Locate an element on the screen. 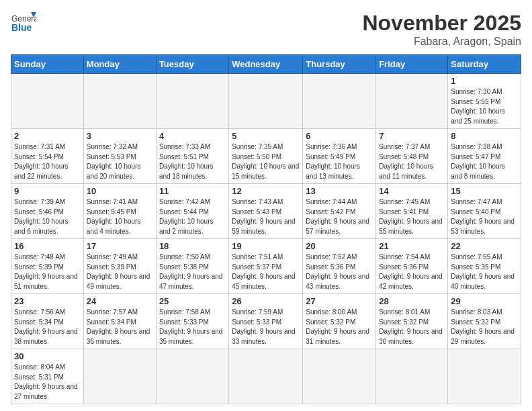 This screenshot has height=411, width=532. day-number: 12 is located at coordinates (266, 191).